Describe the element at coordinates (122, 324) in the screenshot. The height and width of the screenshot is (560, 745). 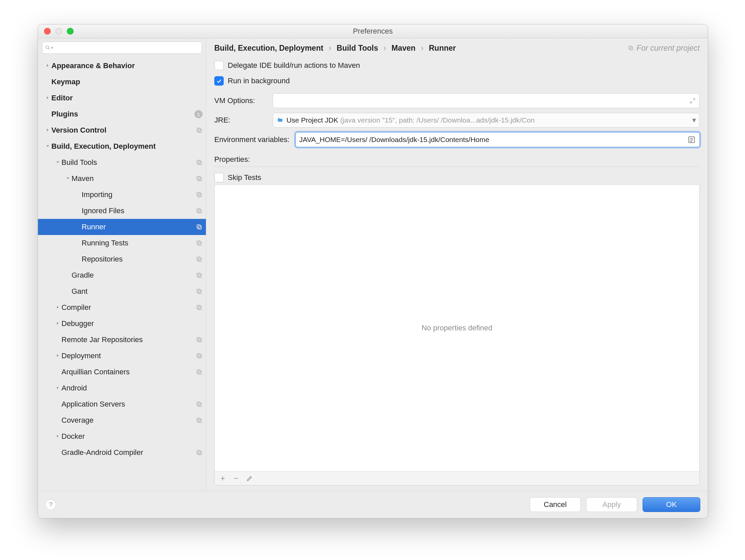
I see `tree-item-debugger: Debugger` at that location.